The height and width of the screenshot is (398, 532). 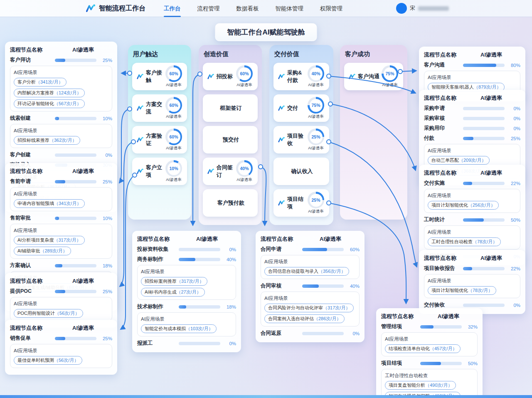 I want to click on tag-count: （124次/月）, so click(x=67, y=93).